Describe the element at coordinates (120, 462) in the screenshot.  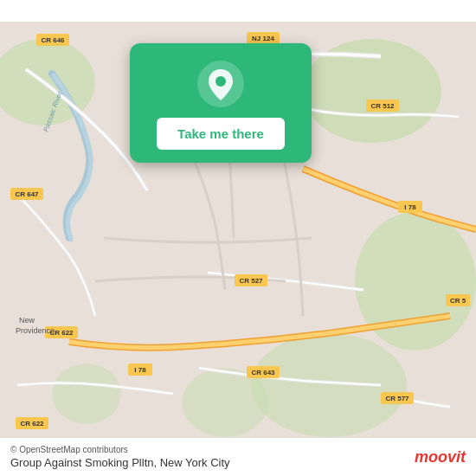
I see `place-name: Group Against Smoking Plltn, New York Ci…` at that location.